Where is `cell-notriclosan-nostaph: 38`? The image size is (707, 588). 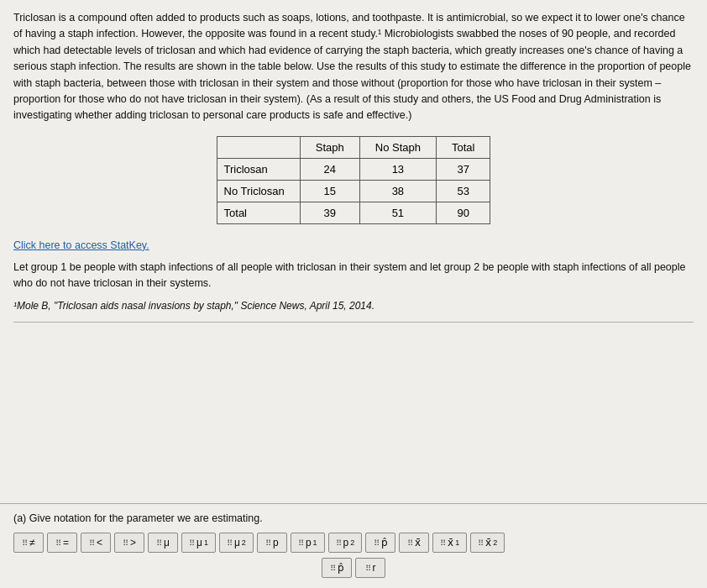
cell-notriclosan-nostaph: 38 is located at coordinates (398, 191).